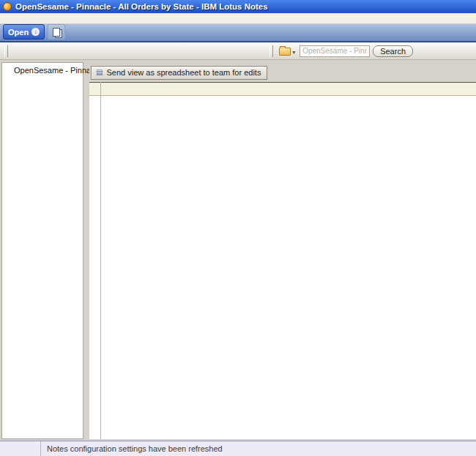 The width and height of the screenshot is (476, 456). What do you see at coordinates (21, 449) in the screenshot?
I see `status-segment` at bounding box center [21, 449].